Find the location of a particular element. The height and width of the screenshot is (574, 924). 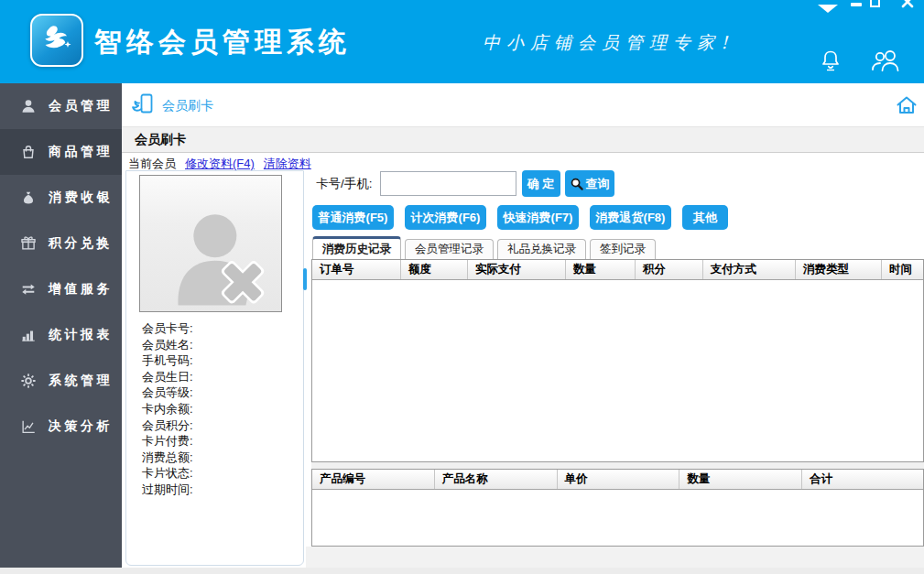

column-header-unit-price: 单价 is located at coordinates (619, 480).